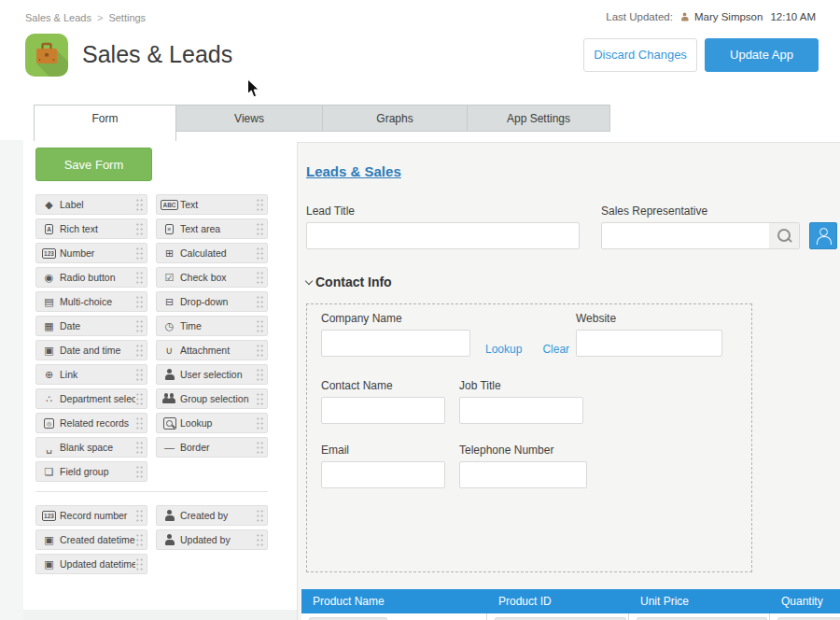  Describe the element at coordinates (170, 399) in the screenshot. I see `people-icon` at that location.